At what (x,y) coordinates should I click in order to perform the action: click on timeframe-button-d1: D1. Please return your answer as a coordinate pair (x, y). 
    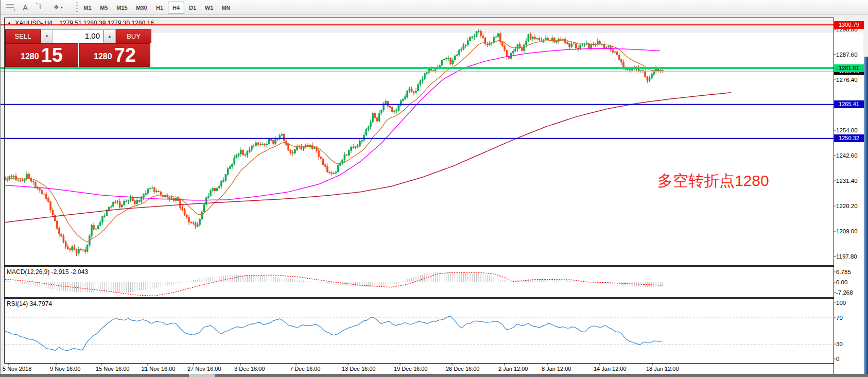
    Looking at the image, I should click on (193, 8).